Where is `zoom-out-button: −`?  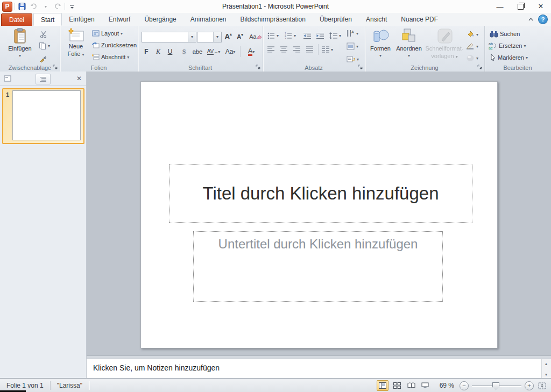 zoom-out-button: − is located at coordinates (464, 386).